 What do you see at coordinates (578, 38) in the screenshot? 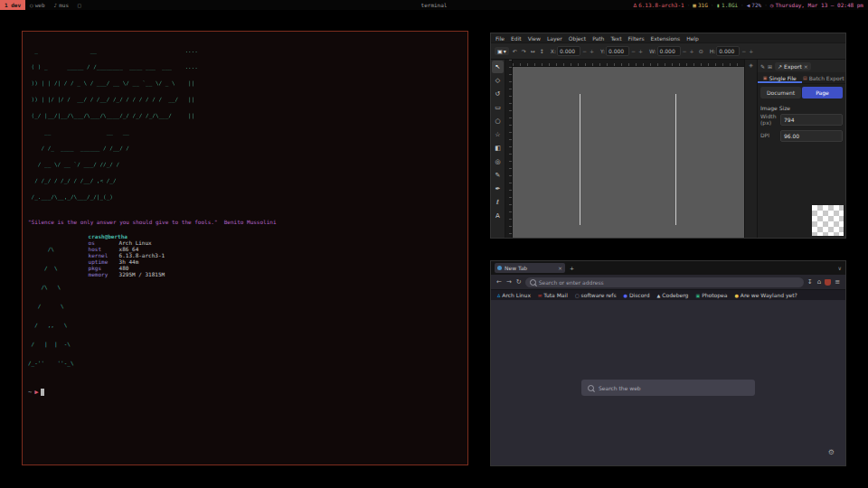
I see `menu-object: Object` at bounding box center [578, 38].